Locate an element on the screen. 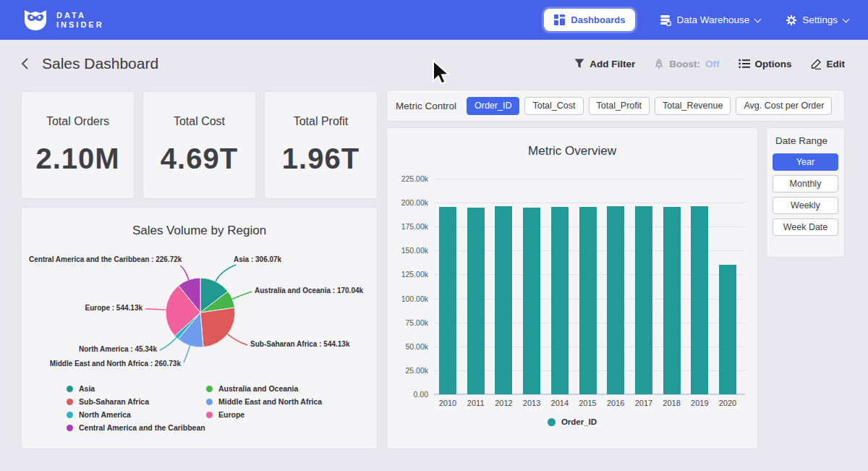  chevron-left-icon is located at coordinates (25, 64).